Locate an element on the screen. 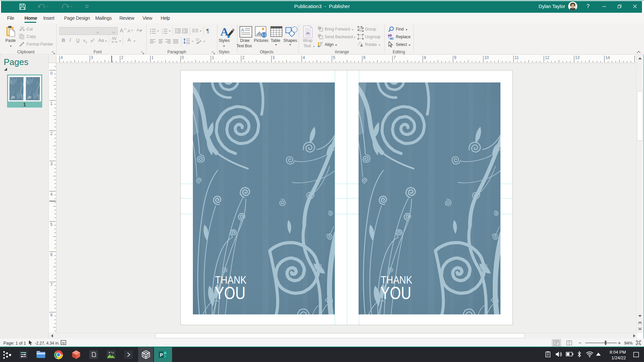 The image size is (644, 362). svg-text: 12 is located at coordinates (547, 58).